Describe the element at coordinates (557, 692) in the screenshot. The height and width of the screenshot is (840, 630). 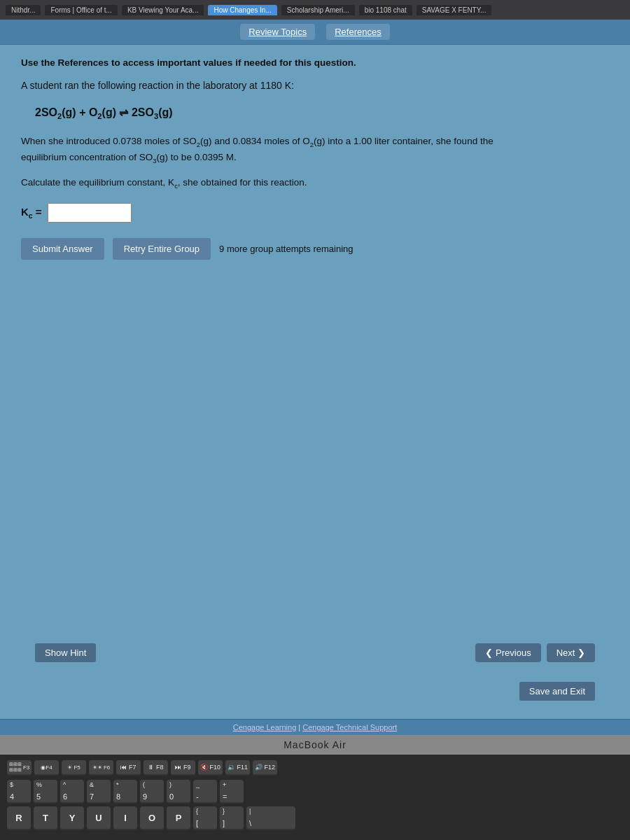
I see `save-exit-button: Save and Exit` at that location.